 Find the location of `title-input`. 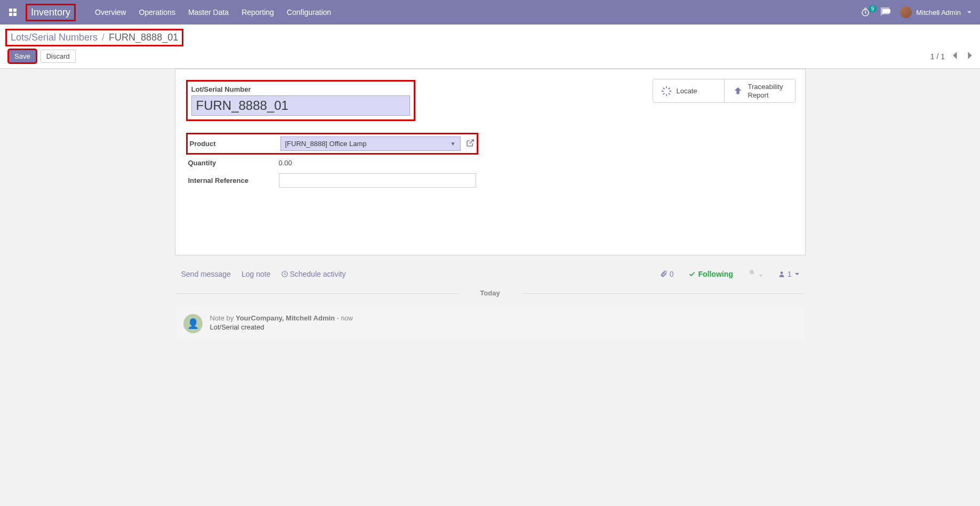

title-input is located at coordinates (301, 106).